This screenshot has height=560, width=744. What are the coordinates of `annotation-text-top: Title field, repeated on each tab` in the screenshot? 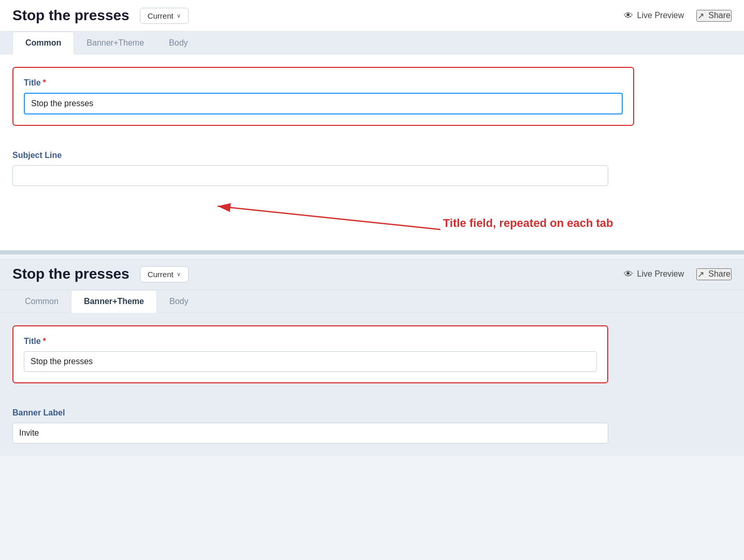 It's located at (528, 223).